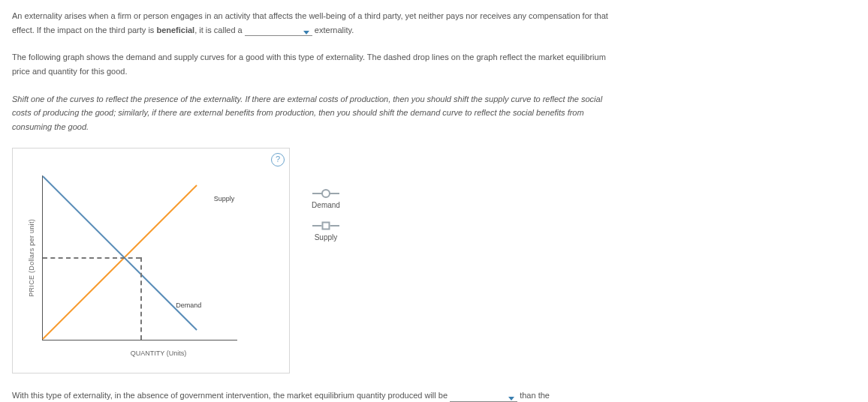  I want to click on externality-type-dropdown, so click(279, 33).